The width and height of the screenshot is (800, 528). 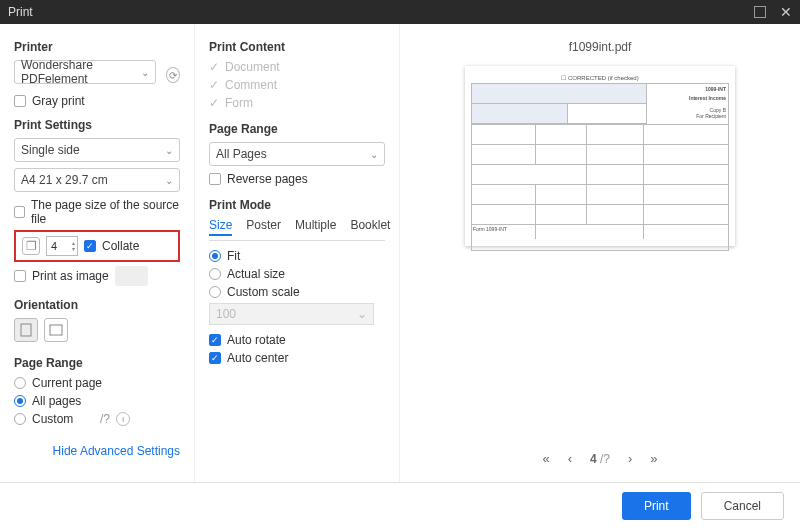 What do you see at coordinates (81, 72) in the screenshot?
I see `printer-value: Wondershare PDFelement` at bounding box center [81, 72].